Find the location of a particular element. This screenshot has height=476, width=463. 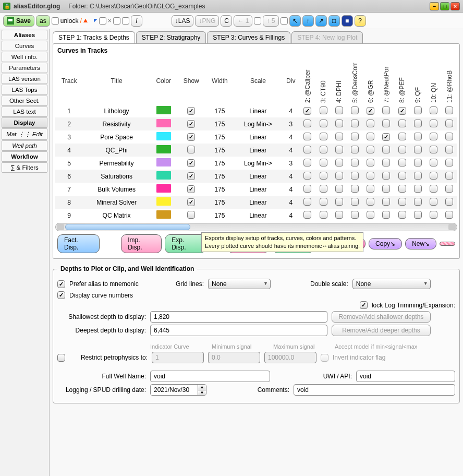

sidebar-item-display: Display is located at coordinates (25, 123).